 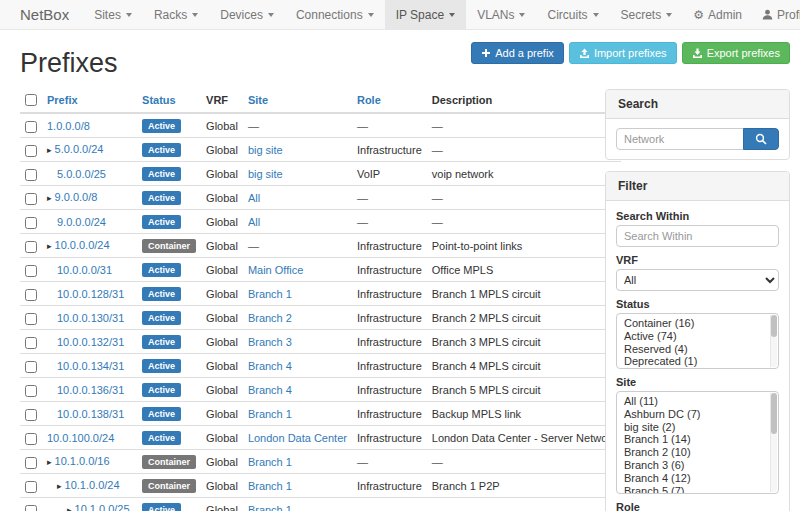 What do you see at coordinates (298, 101) in the screenshot?
I see `column-header-site: Site` at bounding box center [298, 101].